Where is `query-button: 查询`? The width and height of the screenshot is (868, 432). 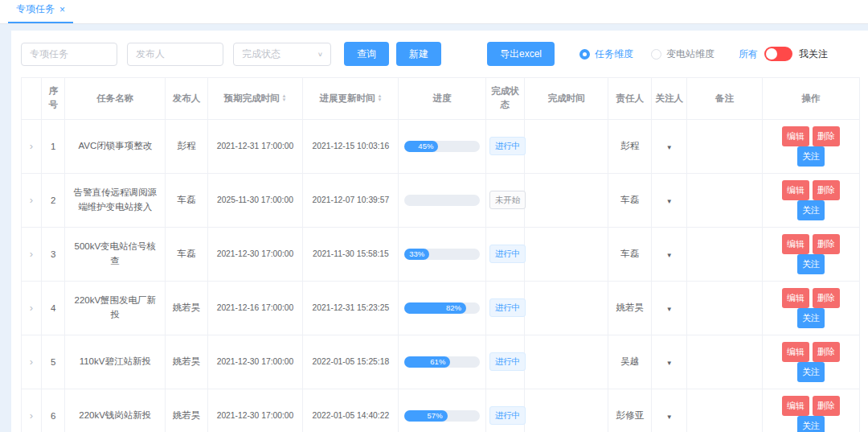 query-button: 查询 is located at coordinates (366, 54).